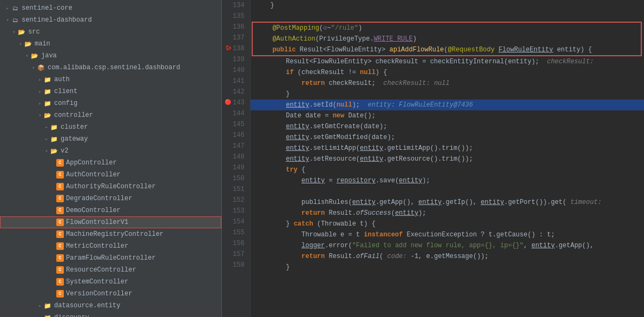 This screenshot has width=644, height=317. Describe the element at coordinates (110, 32) in the screenshot. I see `sidebar-item-src: src` at that location.